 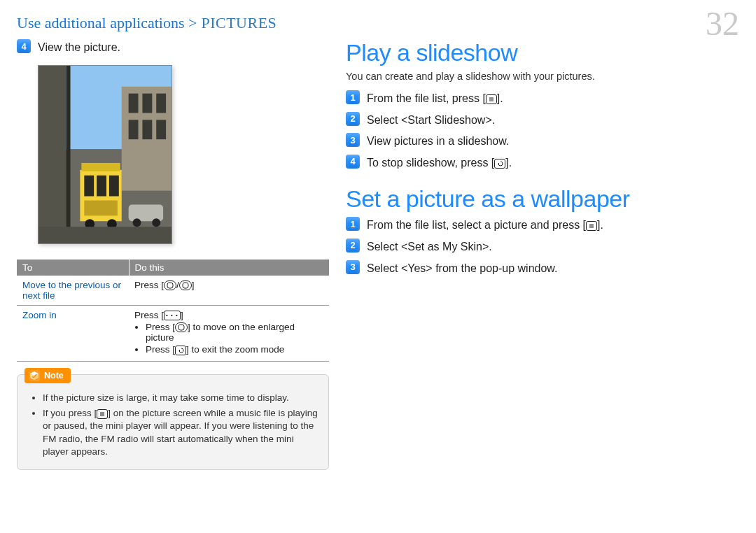 I want to click on note-badge: Note, so click(x=48, y=376).